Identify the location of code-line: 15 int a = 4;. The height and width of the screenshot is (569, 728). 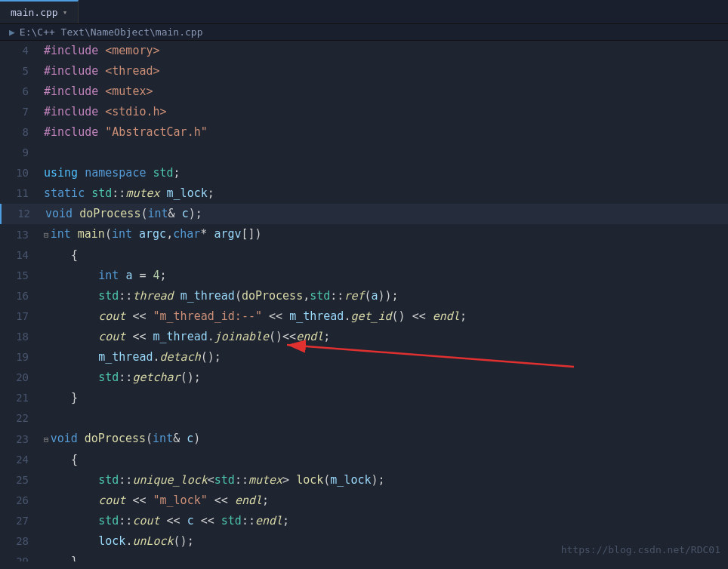
(364, 276).